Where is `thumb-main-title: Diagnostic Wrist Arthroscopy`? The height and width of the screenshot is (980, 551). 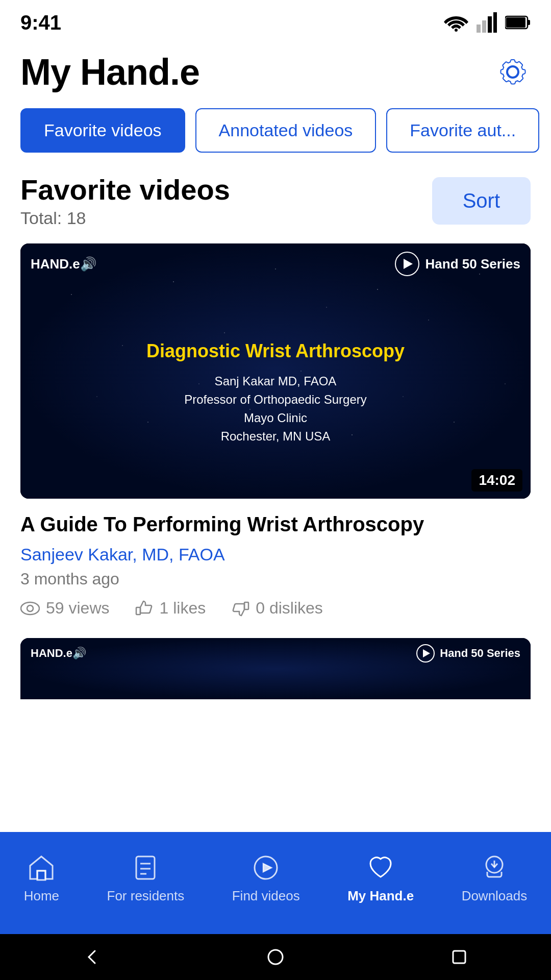 thumb-main-title: Diagnostic Wrist Arthroscopy is located at coordinates (276, 351).